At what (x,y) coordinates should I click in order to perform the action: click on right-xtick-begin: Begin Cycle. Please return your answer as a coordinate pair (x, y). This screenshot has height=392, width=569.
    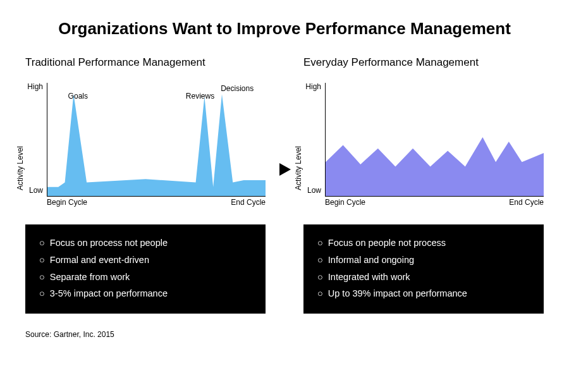
    Looking at the image, I should click on (345, 202).